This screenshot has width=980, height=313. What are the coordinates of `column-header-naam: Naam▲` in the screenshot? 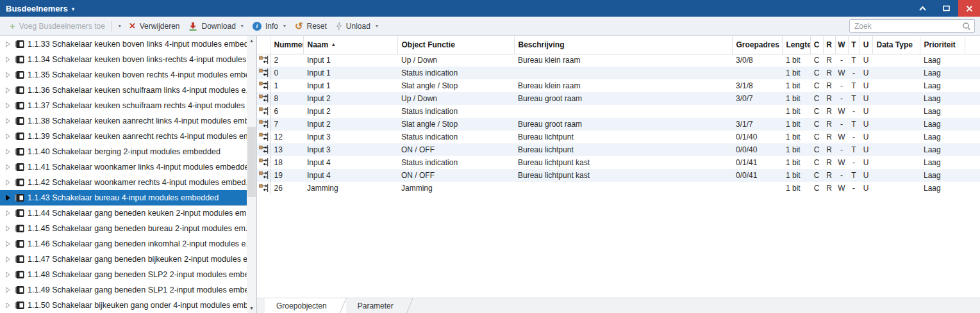 It's located at (350, 45).